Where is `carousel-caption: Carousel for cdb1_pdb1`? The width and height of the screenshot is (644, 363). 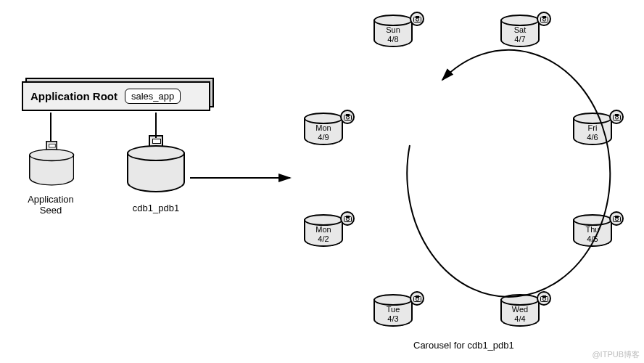 carousel-caption: Carousel for cdb1_pdb1 is located at coordinates (464, 346).